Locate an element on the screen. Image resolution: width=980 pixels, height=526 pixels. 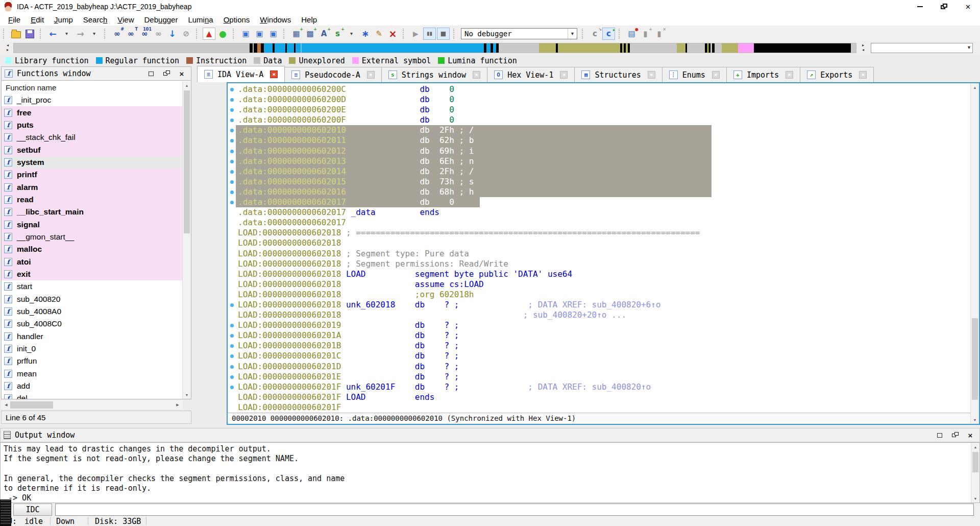
function-row-sub_4008C0: fsub_4008C0 is located at coordinates (96, 324).